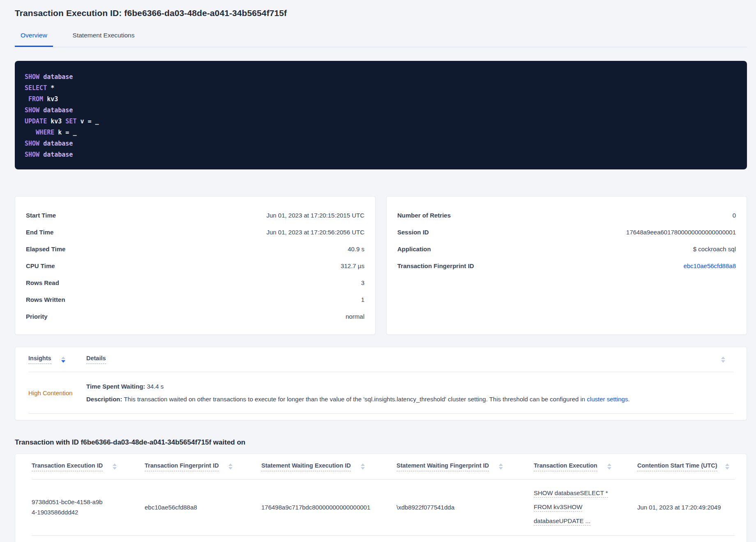 Image resolution: width=756 pixels, height=542 pixels. I want to click on column-header-label: Transaction Execution, so click(565, 467).